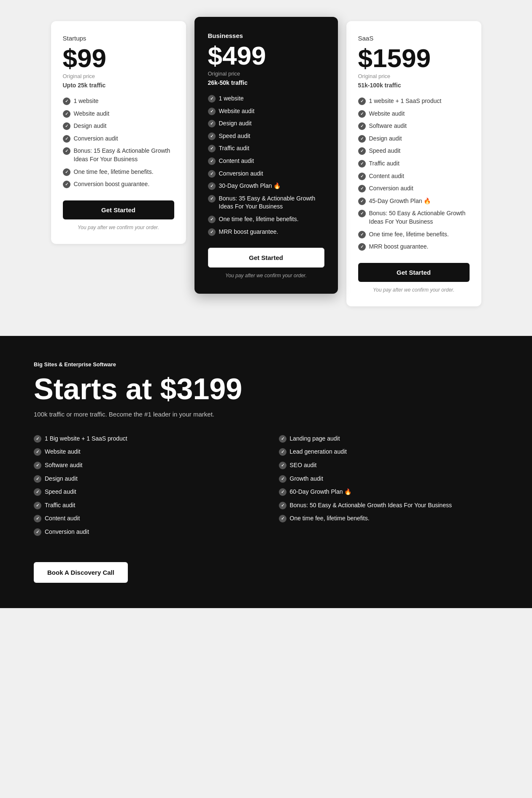 The image size is (532, 798). Describe the element at coordinates (266, 35) in the screenshot. I see `plan-name-businesses: Businesses` at that location.